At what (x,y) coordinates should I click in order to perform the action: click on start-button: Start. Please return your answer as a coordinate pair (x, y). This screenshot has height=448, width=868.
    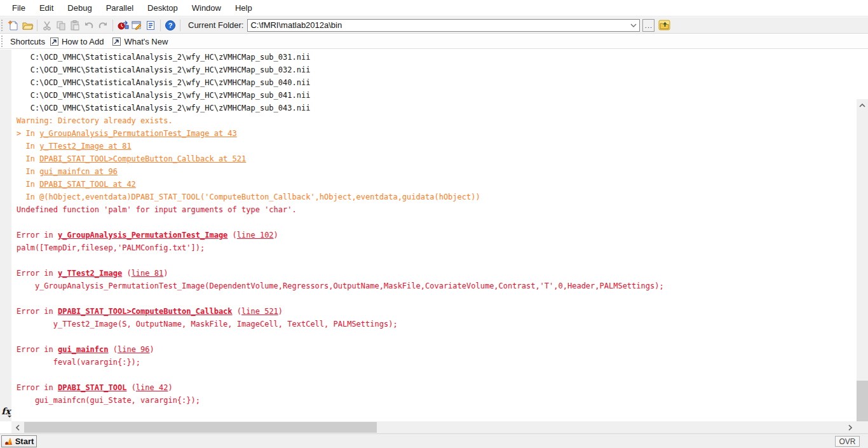
    Looking at the image, I should click on (19, 441).